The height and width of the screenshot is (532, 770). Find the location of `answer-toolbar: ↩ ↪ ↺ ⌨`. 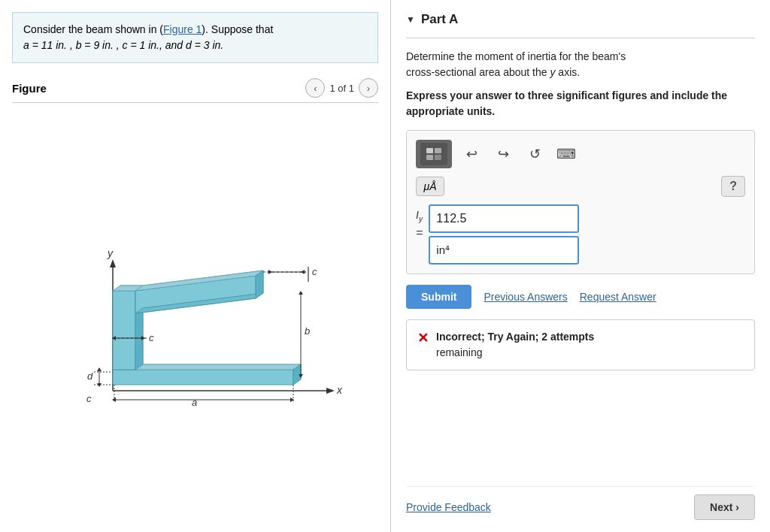

answer-toolbar: ↩ ↪ ↺ ⌨ is located at coordinates (581, 154).